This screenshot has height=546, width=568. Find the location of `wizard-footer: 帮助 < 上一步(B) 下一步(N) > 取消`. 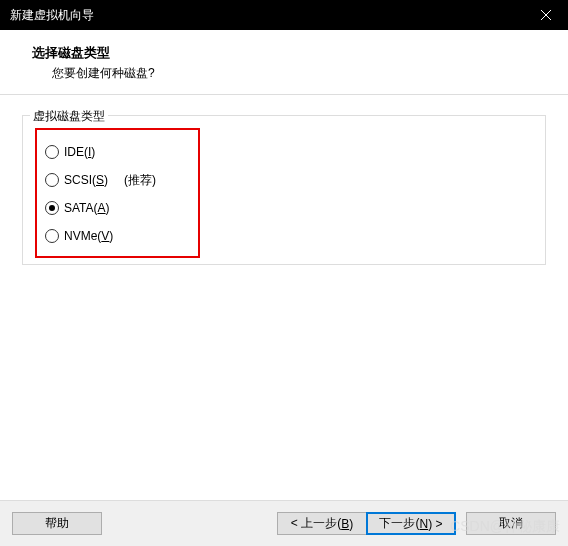

wizard-footer: 帮助 < 上一步(B) 下一步(N) > 取消 is located at coordinates (284, 523).